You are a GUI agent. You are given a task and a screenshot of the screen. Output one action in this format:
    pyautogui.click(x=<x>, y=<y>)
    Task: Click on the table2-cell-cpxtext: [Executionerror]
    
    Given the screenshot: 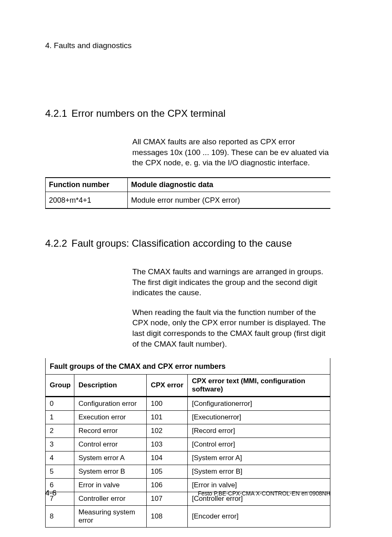 What is the action you would take?
    pyautogui.click(x=259, y=418)
    